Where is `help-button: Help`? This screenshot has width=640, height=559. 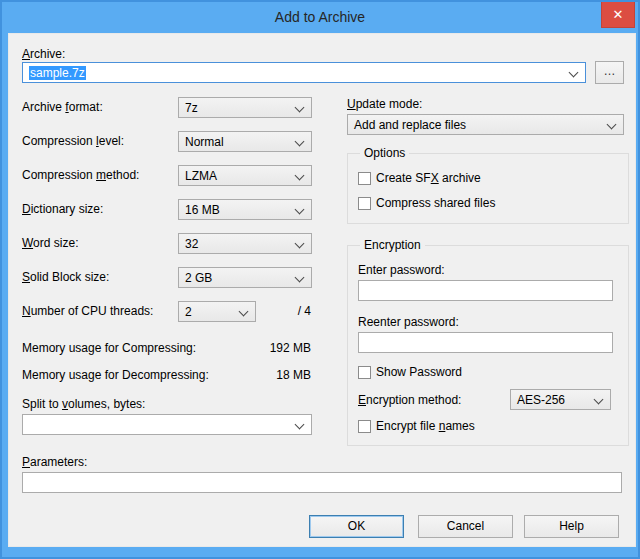
help-button: Help is located at coordinates (572, 526).